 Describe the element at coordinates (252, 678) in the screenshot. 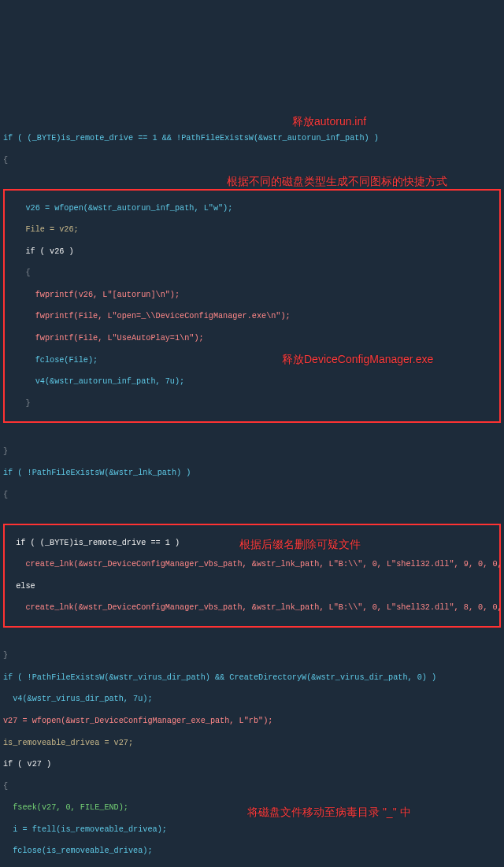

I see `code-line: if ( !PathFileExistsW(&wstr_virus_dir_pa…` at that location.